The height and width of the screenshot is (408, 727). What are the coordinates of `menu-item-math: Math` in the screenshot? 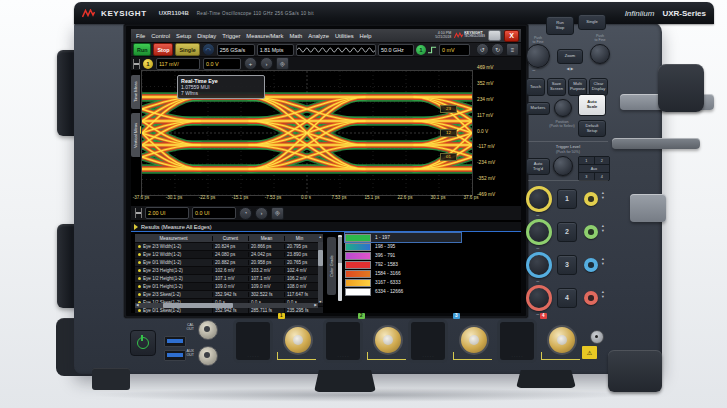 It's located at (296, 36).